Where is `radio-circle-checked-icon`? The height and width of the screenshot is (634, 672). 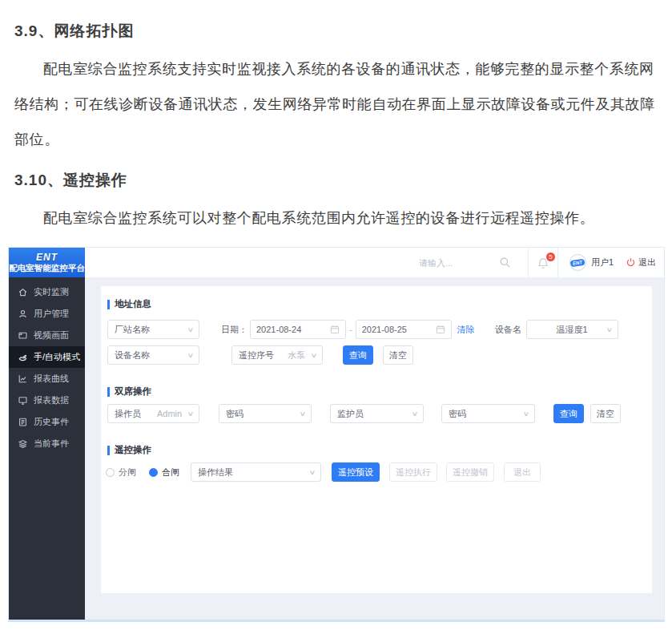
radio-circle-checked-icon is located at coordinates (154, 473).